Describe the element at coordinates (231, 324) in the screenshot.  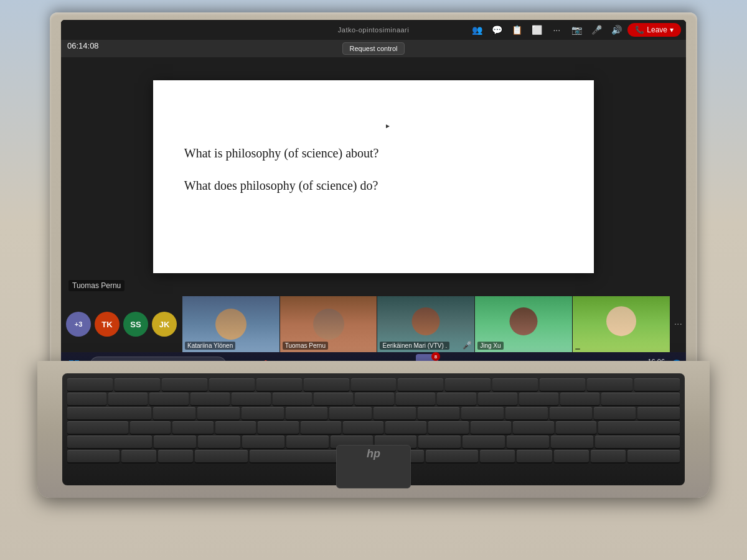
I see `participant-video-1: Katariina Ylönen` at that location.